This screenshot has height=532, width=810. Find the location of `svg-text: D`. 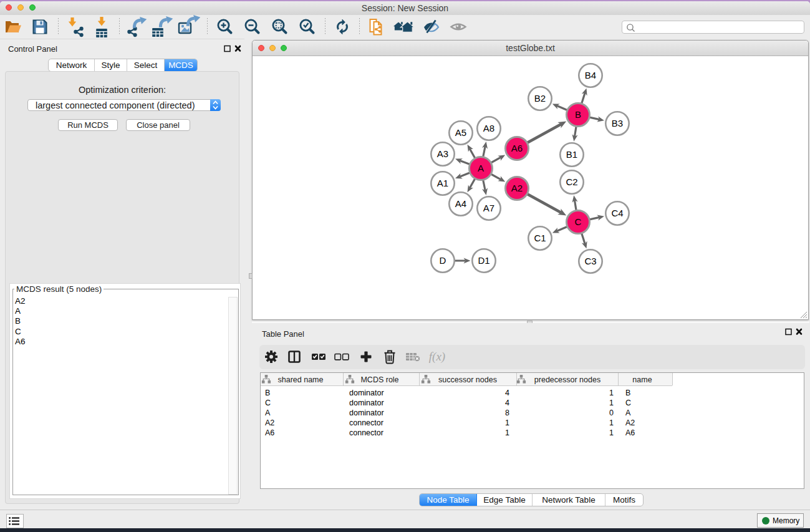

svg-text: D is located at coordinates (443, 261).